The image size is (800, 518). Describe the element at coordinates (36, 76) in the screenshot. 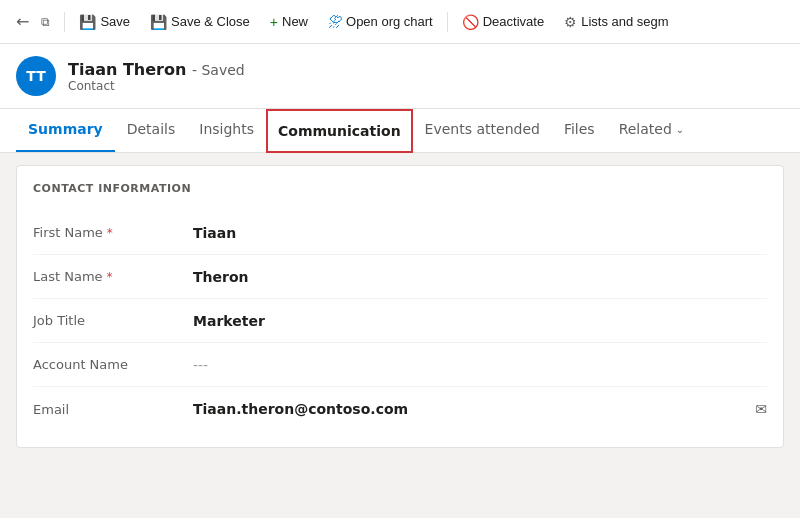

I see `avatar-initials: TT` at that location.